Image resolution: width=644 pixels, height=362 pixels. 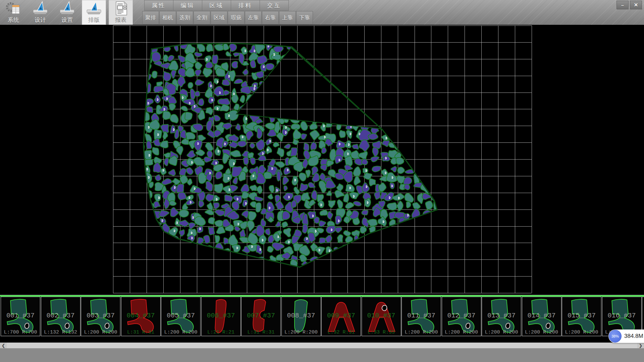 What do you see at coordinates (615, 336) in the screenshot?
I see `memory-percent-indicator: 38%` at bounding box center [615, 336].